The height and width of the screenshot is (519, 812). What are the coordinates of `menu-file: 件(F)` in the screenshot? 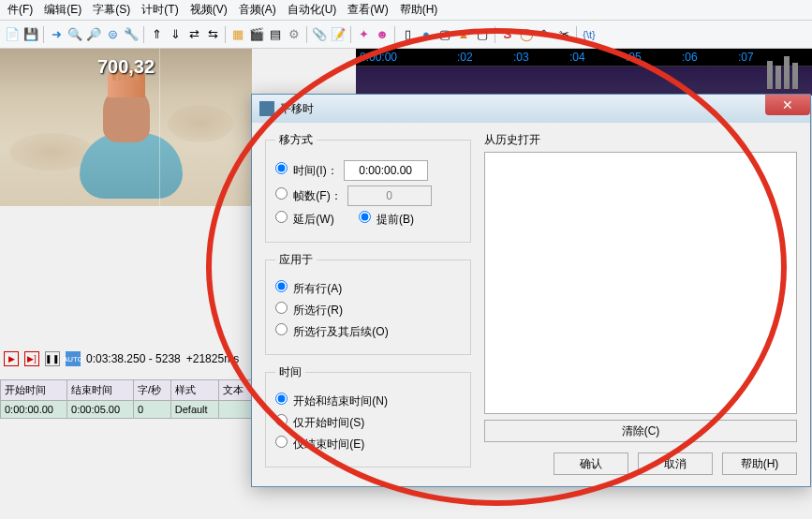 It's located at (21, 9).